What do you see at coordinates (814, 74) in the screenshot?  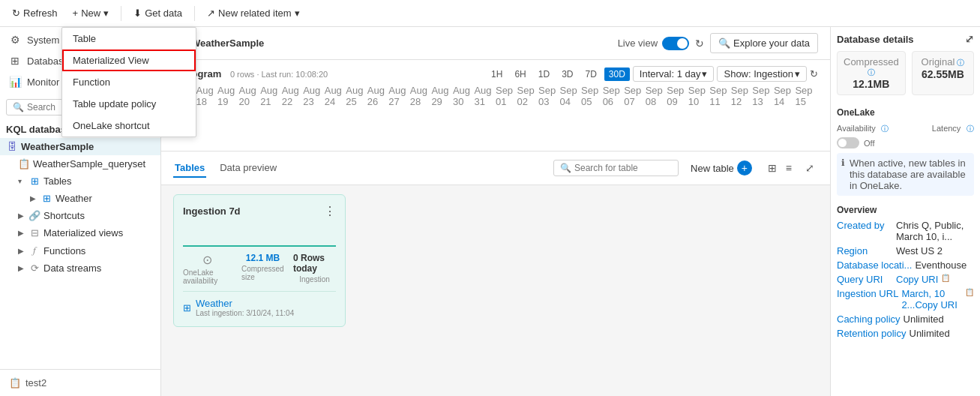 I see `histogram-refresh-icon: ↻` at bounding box center [814, 74].